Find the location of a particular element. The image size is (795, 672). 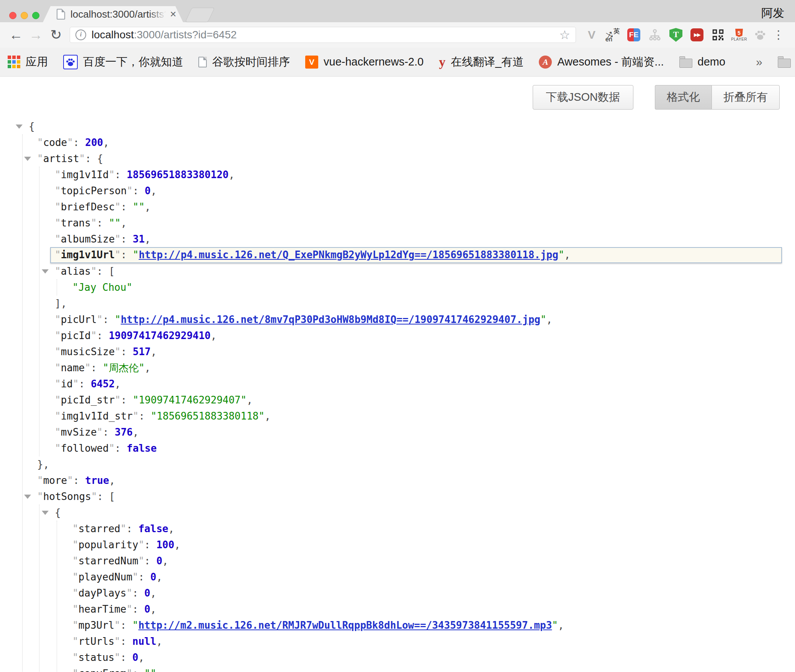

url-link: http://m2.music.126.net/RMJR7wDullRqppBk… is located at coordinates (345, 625).